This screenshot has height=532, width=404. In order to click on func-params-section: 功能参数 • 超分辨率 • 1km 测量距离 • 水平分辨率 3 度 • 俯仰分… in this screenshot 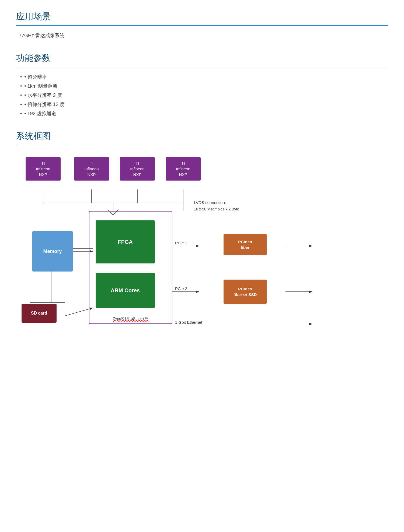, I will do `click(202, 84)`.